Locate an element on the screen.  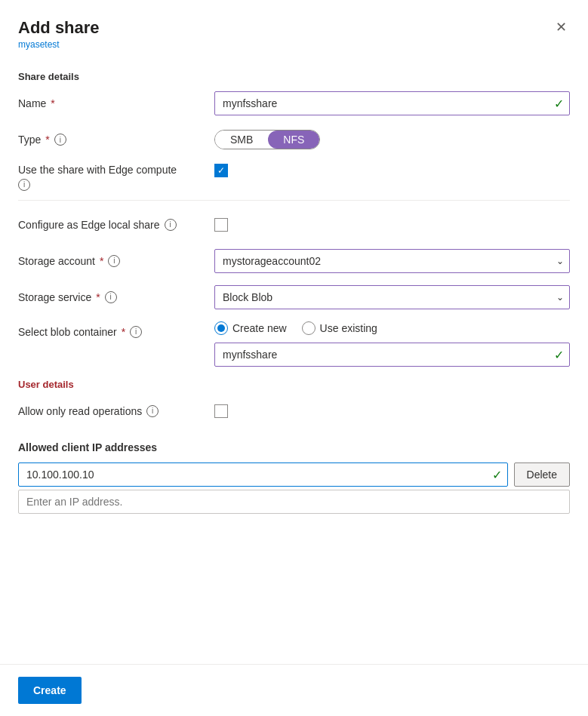
storage-service-row: Storage service * i Block Blob ⌄ is located at coordinates (294, 297).